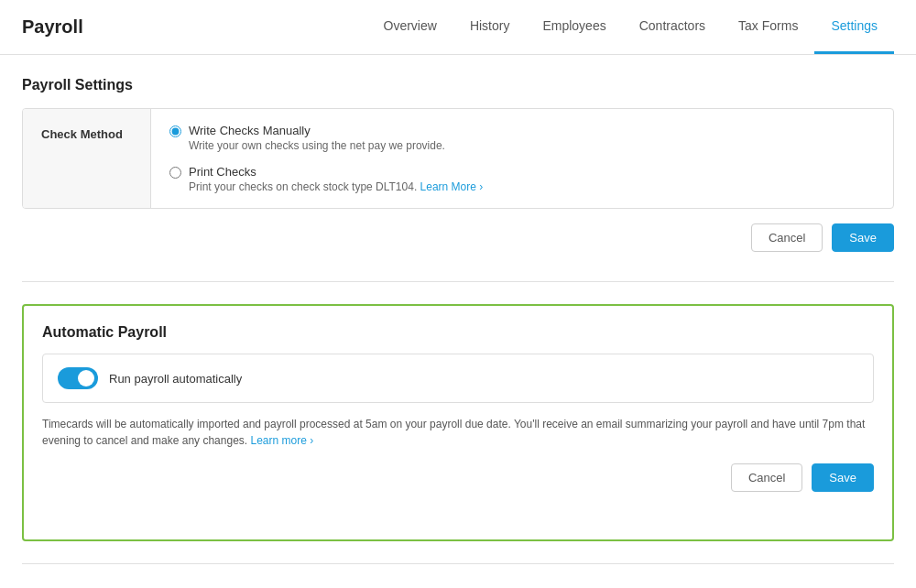 Image resolution: width=916 pixels, height=588 pixels. Describe the element at coordinates (304, 187) in the screenshot. I see `print-checks-desc-text: Print your checks on check stock type DL…` at that location.